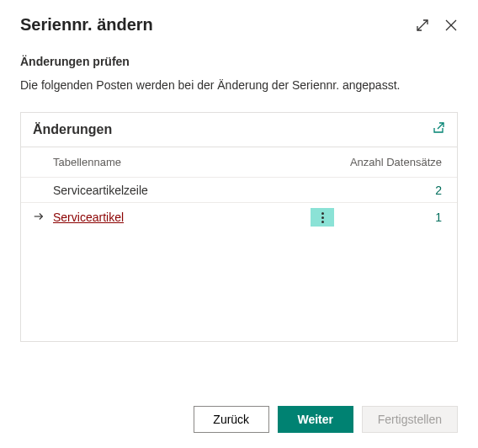  I want to click on next-button: Weiter, so click(316, 419).